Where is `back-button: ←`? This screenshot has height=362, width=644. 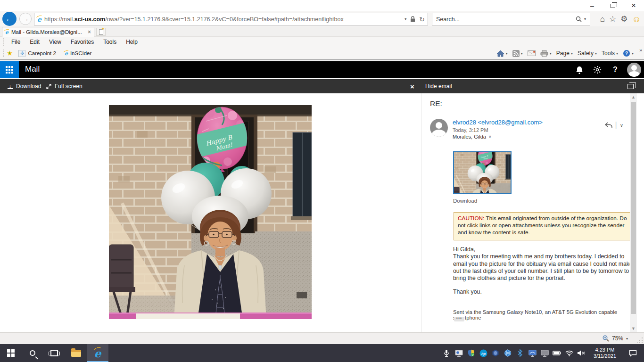 back-button: ← is located at coordinates (9, 19).